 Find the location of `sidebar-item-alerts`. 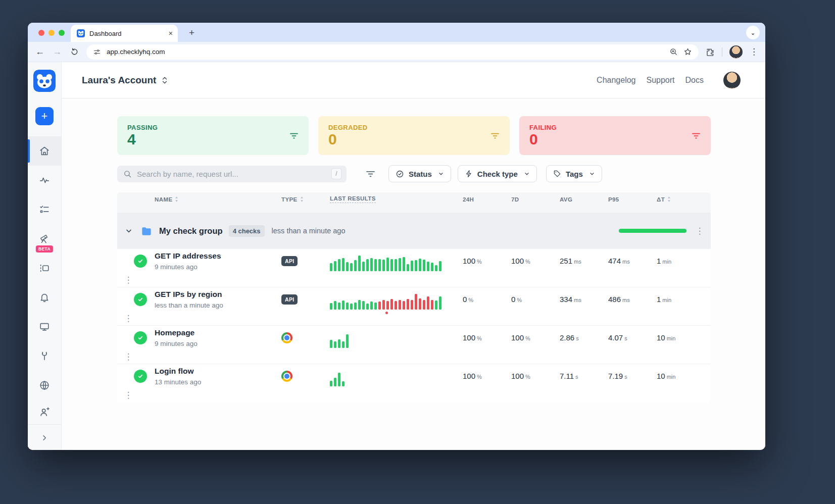

sidebar-item-alerts is located at coordinates (44, 297).